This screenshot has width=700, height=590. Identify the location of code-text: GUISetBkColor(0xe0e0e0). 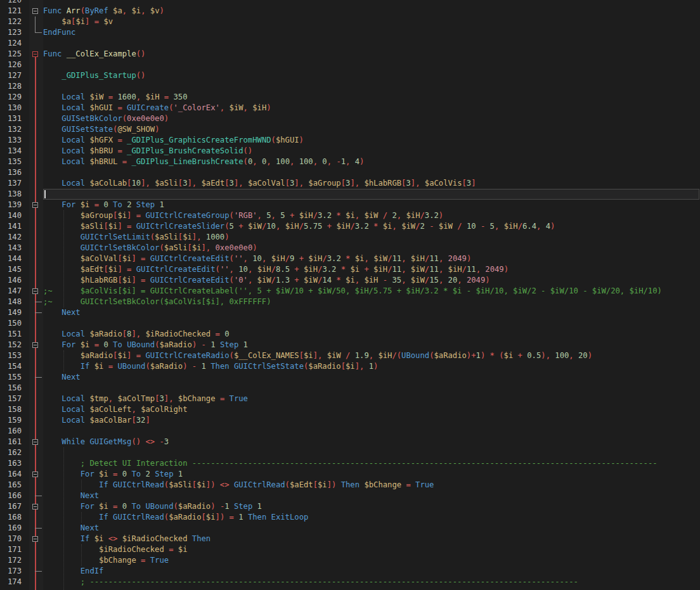
(106, 119).